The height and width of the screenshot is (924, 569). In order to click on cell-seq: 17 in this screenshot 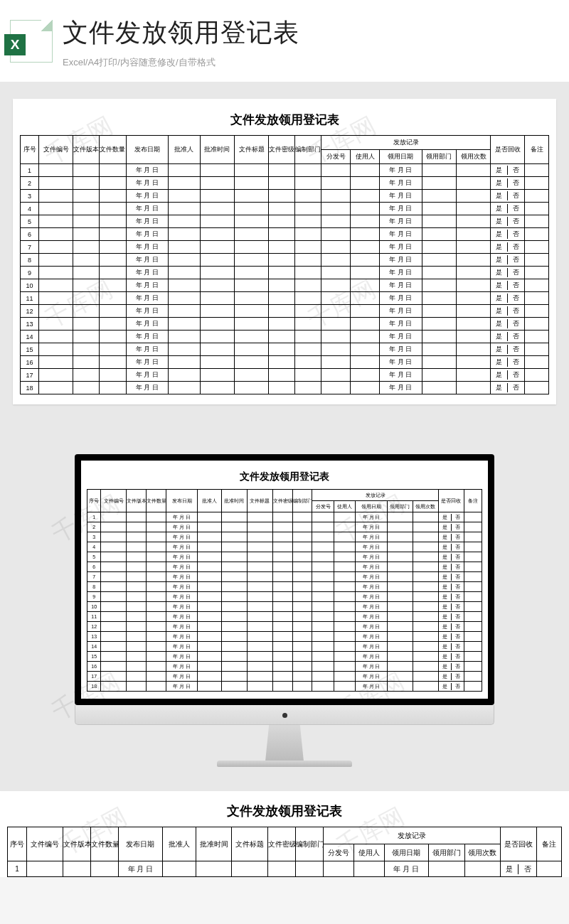, I will do `click(94, 677)`.